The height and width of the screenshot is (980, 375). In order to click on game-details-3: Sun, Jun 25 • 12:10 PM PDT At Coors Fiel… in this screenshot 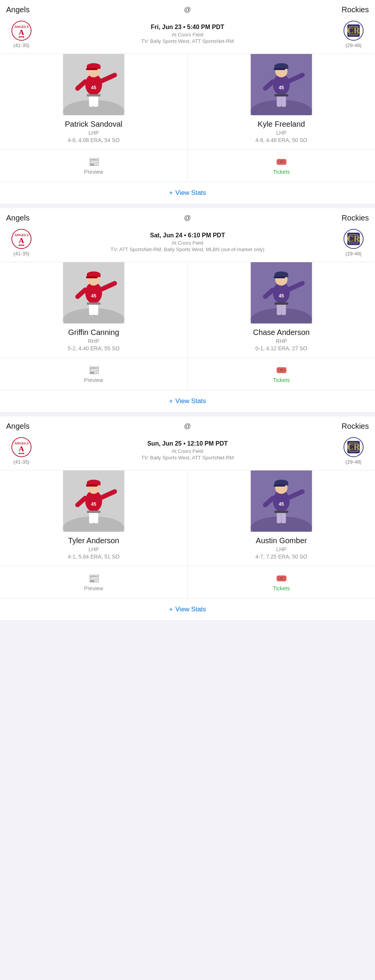, I will do `click(188, 451)`.